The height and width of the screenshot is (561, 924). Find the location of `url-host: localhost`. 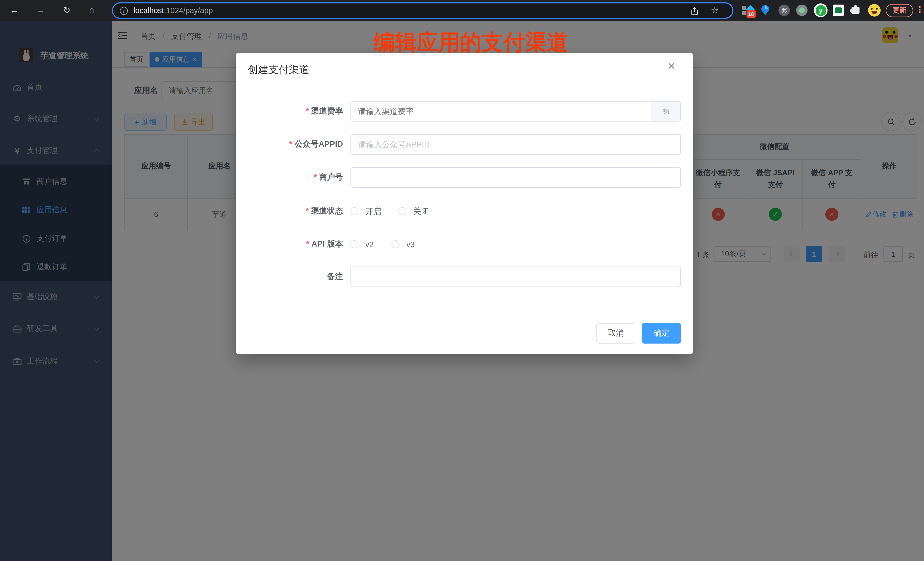

url-host: localhost is located at coordinates (149, 10).